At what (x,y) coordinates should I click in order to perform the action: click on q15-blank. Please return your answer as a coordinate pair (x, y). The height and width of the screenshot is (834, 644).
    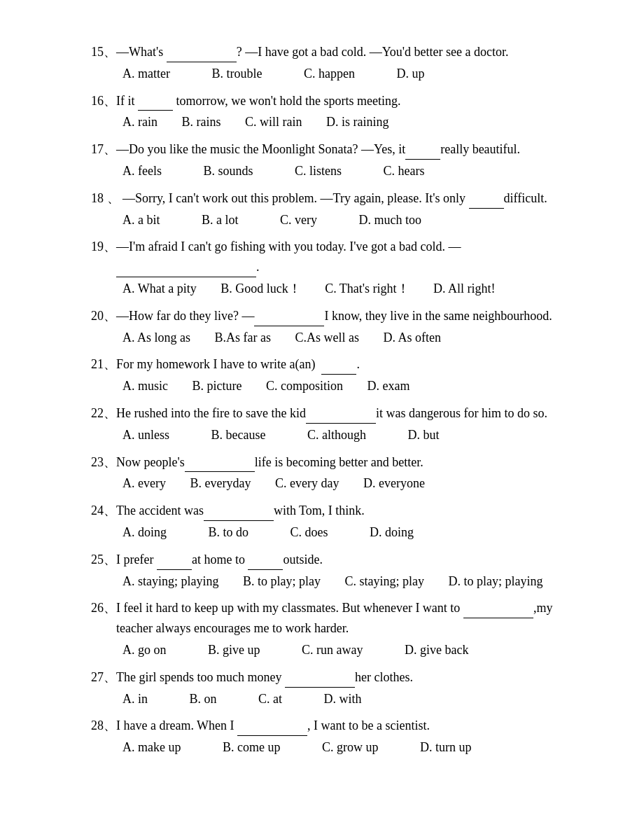
    Looking at the image, I should click on (202, 62).